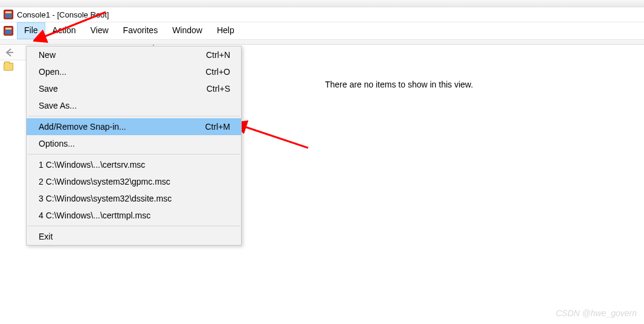 This screenshot has width=644, height=324. What do you see at coordinates (187, 31) in the screenshot?
I see `menu-window: Window` at bounding box center [187, 31].